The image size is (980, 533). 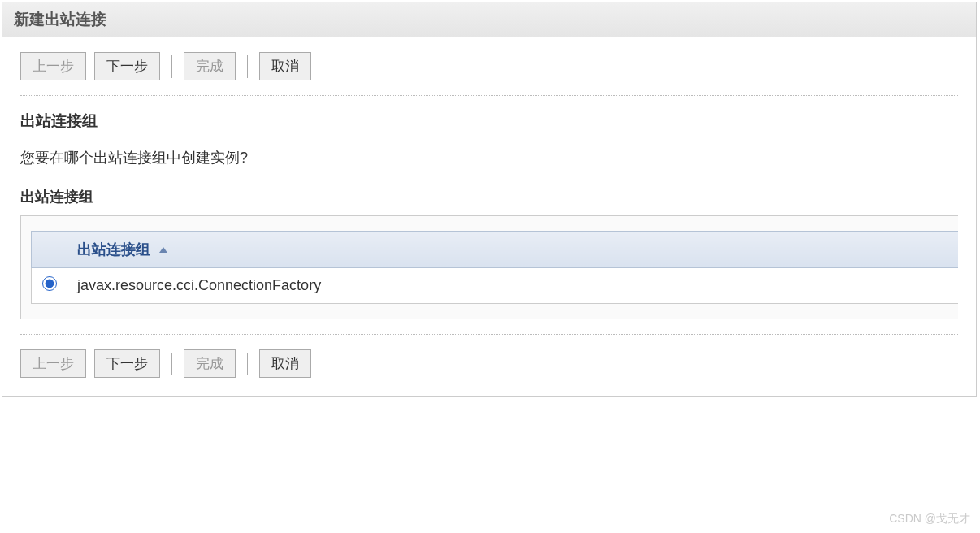 What do you see at coordinates (50, 284) in the screenshot?
I see `row-radio` at bounding box center [50, 284].